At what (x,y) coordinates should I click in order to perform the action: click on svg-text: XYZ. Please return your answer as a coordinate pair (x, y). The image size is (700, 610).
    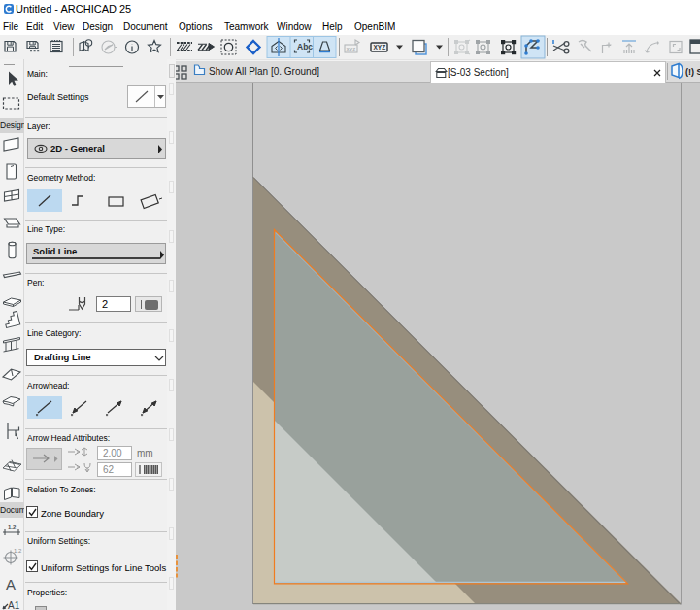
    Looking at the image, I should click on (381, 47).